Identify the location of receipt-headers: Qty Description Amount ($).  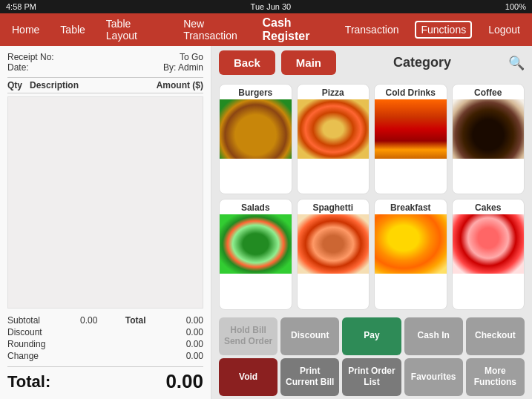
(105, 85).